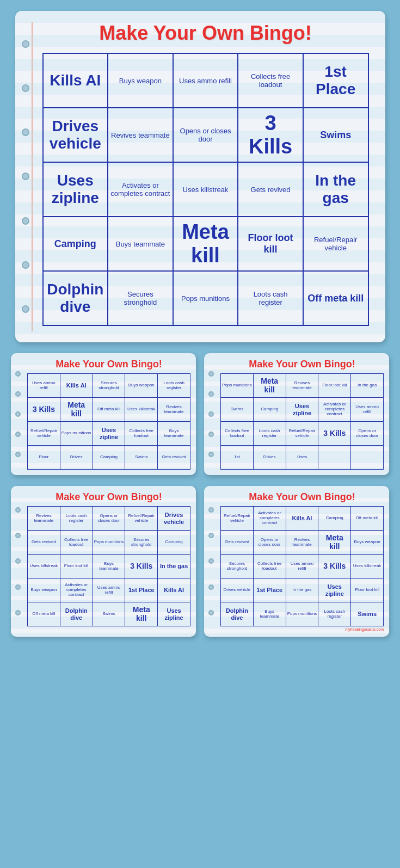  What do you see at coordinates (140, 244) in the screenshot?
I see `cell-r4c2: Buys teammate` at bounding box center [140, 244].